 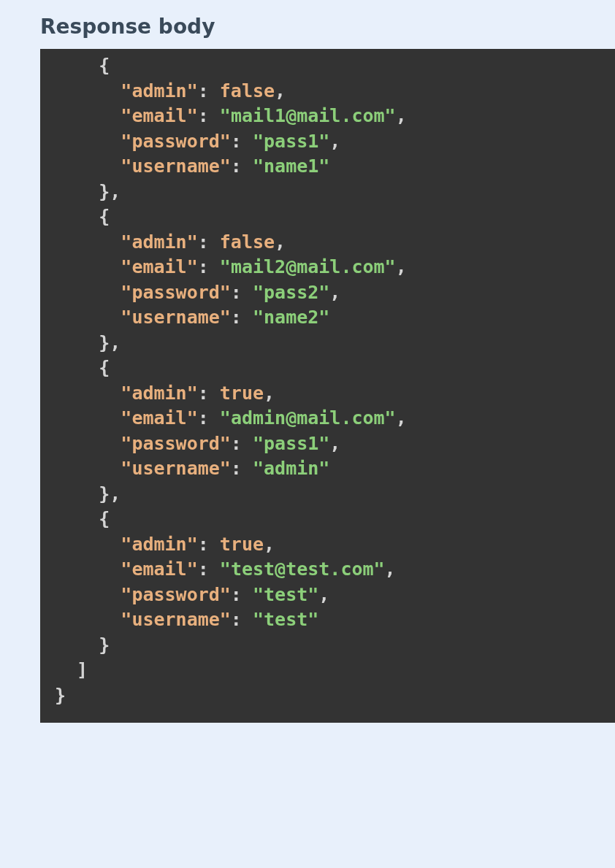 What do you see at coordinates (291, 469) in the screenshot?
I see `json-value-string: "admin"` at bounding box center [291, 469].